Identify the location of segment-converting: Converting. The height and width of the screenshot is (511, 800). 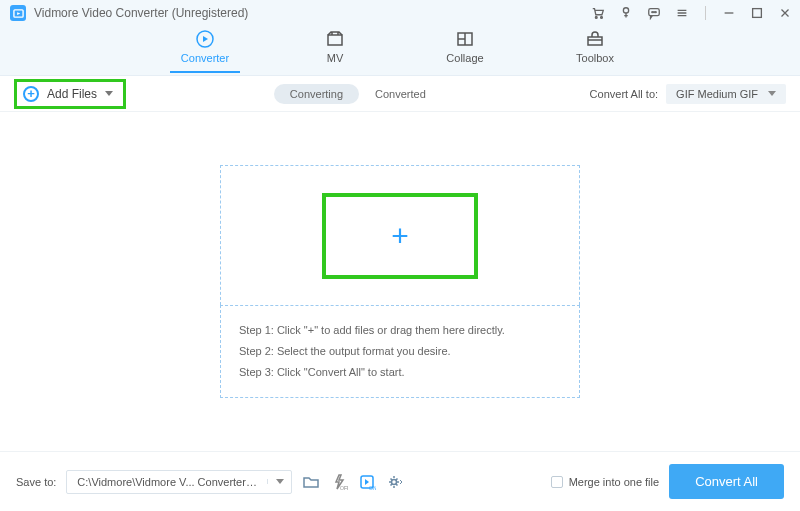
(316, 94).